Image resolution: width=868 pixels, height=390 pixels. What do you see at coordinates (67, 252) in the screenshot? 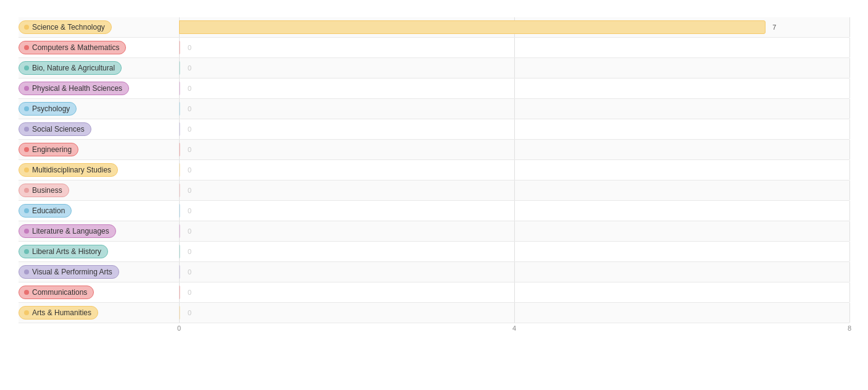
I see `bar-label: Liberal Arts & History` at bounding box center [67, 252].